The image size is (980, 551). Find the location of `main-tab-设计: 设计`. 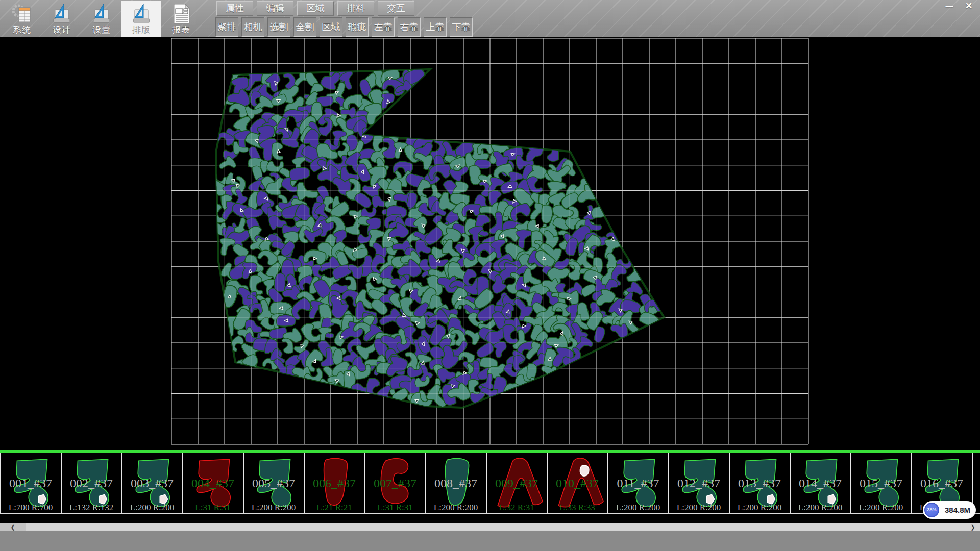

main-tab-设计: 设计 is located at coordinates (62, 18).